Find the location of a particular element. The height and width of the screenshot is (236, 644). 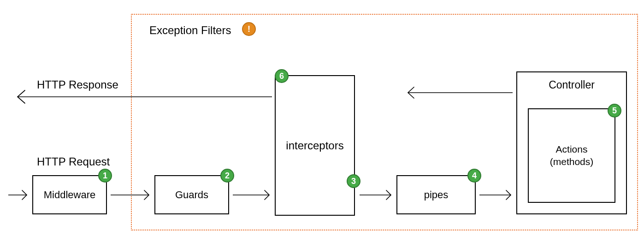

badge-1-text: 1 is located at coordinates (105, 176).